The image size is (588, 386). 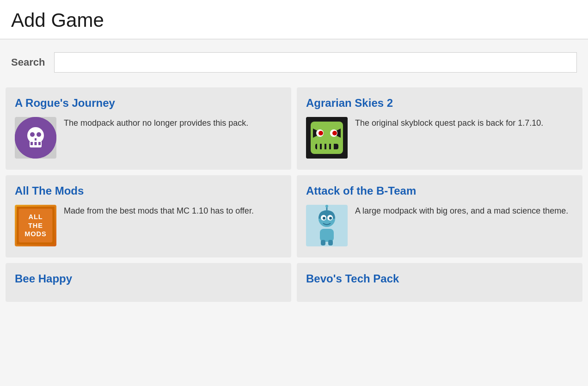 What do you see at coordinates (28, 62) in the screenshot?
I see `search-label: Search` at bounding box center [28, 62].